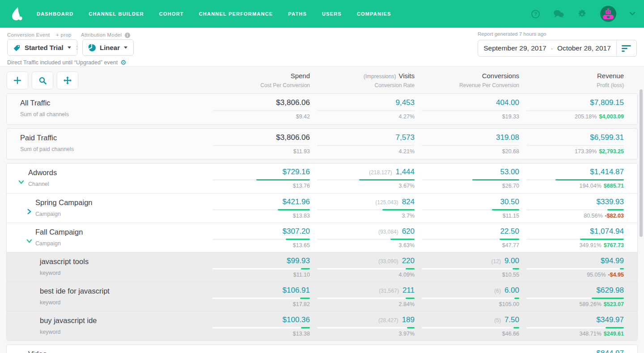  What do you see at coordinates (366, 109) in the screenshot?
I see `visits-cell: 9,4534.27%` at bounding box center [366, 109].